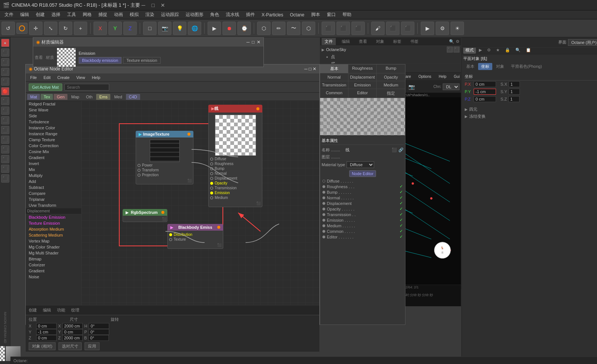  Describe the element at coordinates (54, 140) in the screenshot. I see `list-item-clamp-texture: Clamp Texture` at that location.